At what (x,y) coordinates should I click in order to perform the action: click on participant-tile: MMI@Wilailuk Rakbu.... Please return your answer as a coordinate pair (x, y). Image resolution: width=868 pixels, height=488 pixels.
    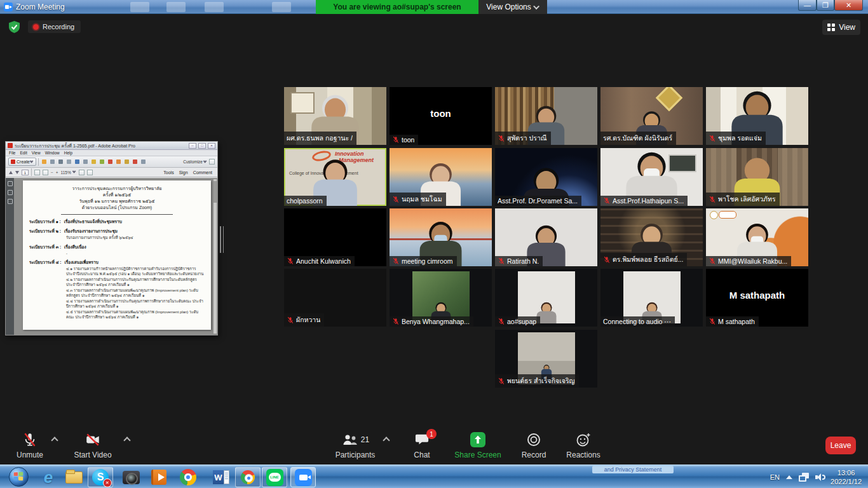
    Looking at the image, I should click on (757, 238).